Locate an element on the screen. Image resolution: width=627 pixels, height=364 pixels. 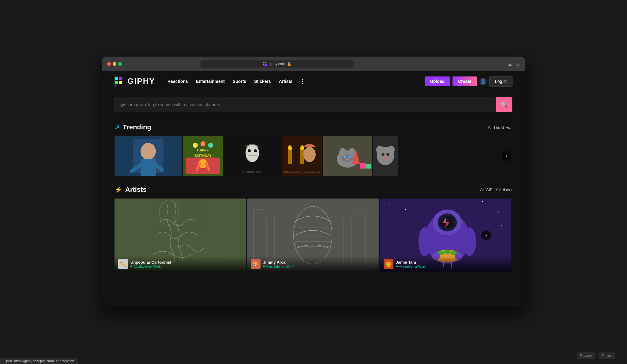
maximize-button is located at coordinates (120, 64).